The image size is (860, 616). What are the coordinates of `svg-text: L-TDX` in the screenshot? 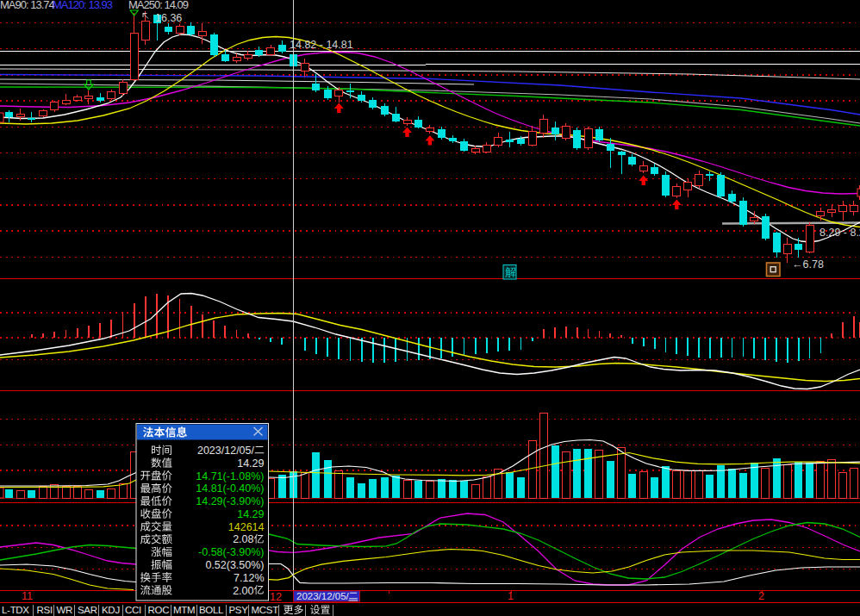 It's located at (16, 610).